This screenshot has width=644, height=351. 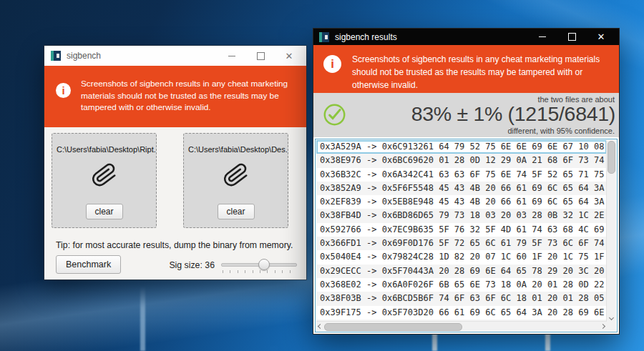 What do you see at coordinates (462, 174) in the screenshot?
I see `hex-row: 0x36B32C -> 0x6A342C41 63 63 6F 75 6E 74…` at bounding box center [462, 174].